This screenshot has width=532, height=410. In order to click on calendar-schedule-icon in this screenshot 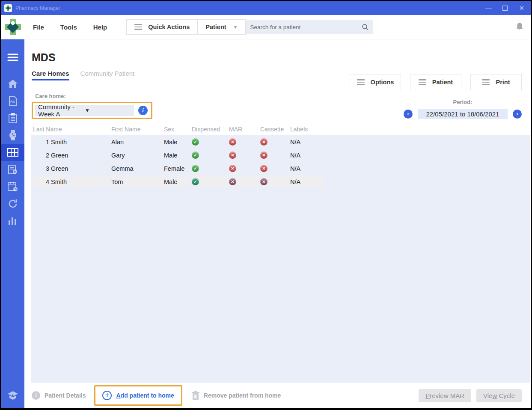, I will do `click(13, 187)`.